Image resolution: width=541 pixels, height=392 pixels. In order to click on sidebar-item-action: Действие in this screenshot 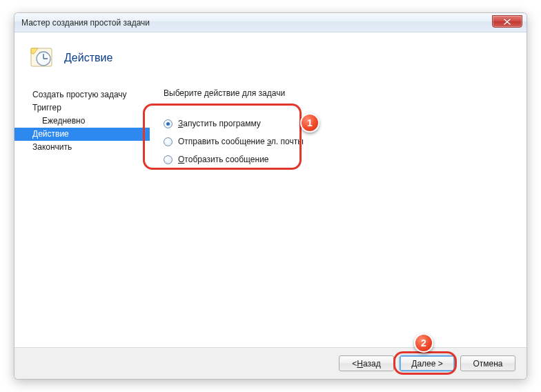, I will do `click(82, 134)`.